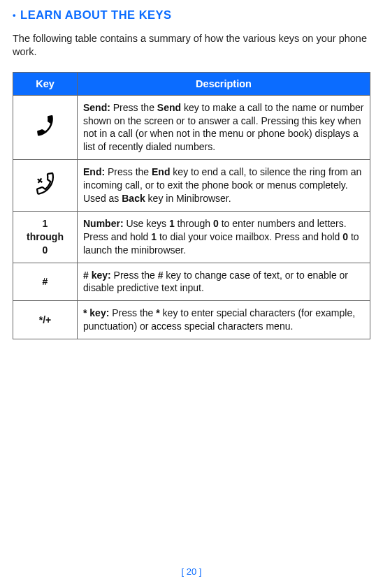 Image resolution: width=383 pixels, height=588 pixels. Describe the element at coordinates (45, 84) in the screenshot. I see `header-key: Key` at that location.